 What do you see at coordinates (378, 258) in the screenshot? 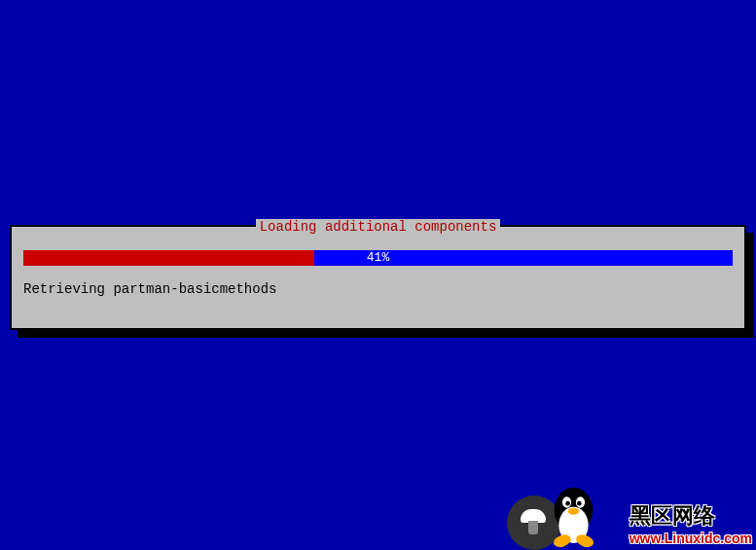
I see `progress-percent-label: 41%` at bounding box center [378, 258].